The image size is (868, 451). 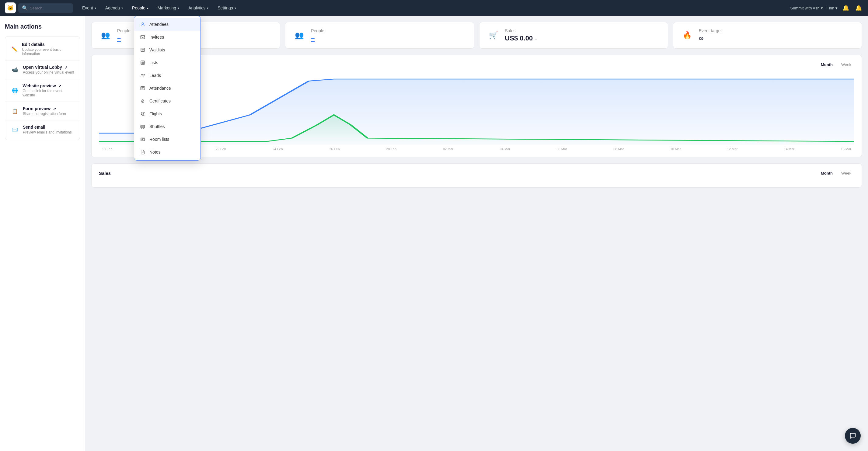 What do you see at coordinates (143, 127) in the screenshot?
I see `shuttles-icon` at bounding box center [143, 127].